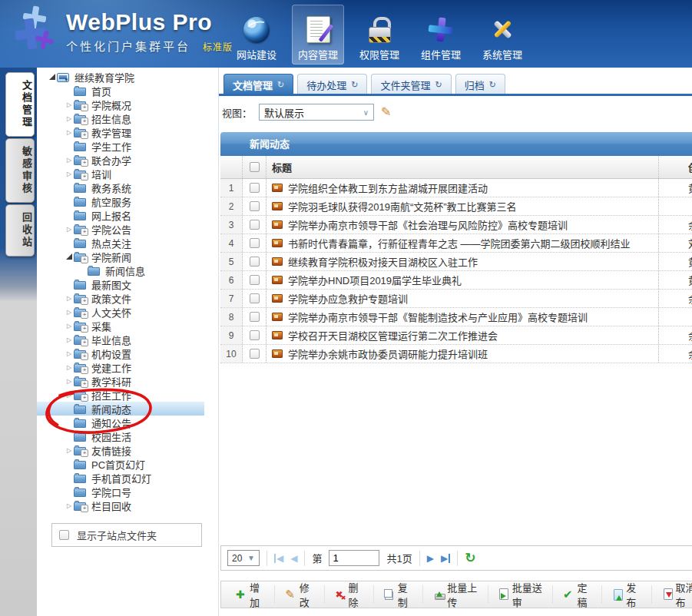 The image size is (692, 616). What do you see at coordinates (430, 558) in the screenshot?
I see `next-page-button: ▶` at bounding box center [430, 558].